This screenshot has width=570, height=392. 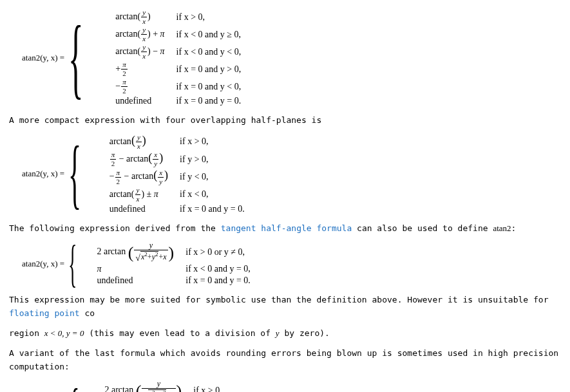 What do you see at coordinates (213, 160) in the screenshot?
I see `case-cond: if y > 0,` at bounding box center [213, 160].